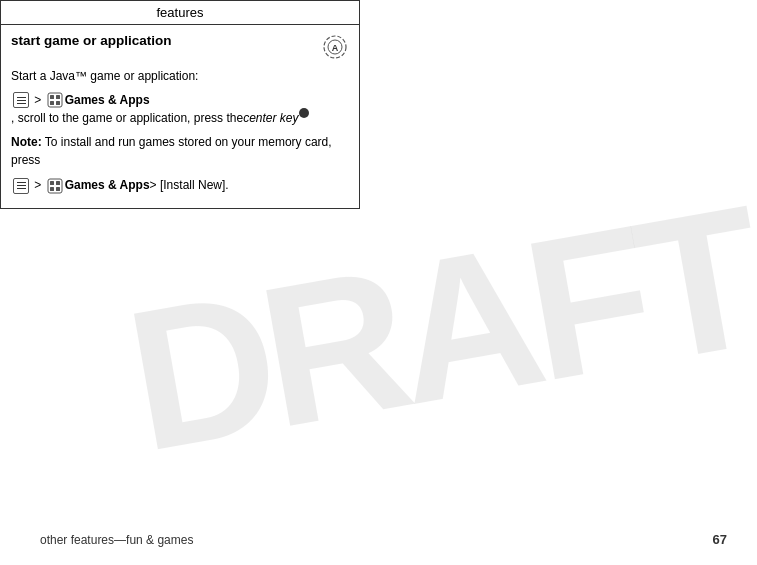  I want to click on section-title-row: start game or application A, so click(180, 47).